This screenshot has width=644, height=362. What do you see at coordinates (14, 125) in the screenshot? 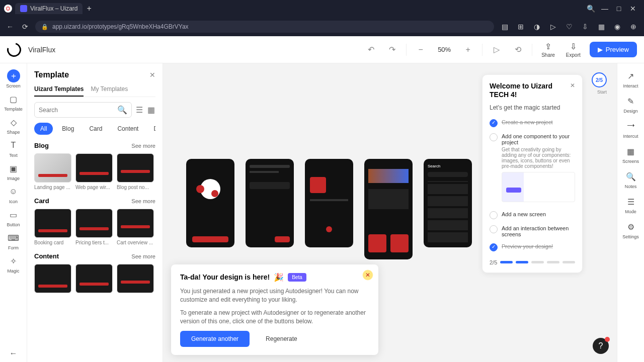
I see `tool-shape: ◇Shape` at bounding box center [14, 125].